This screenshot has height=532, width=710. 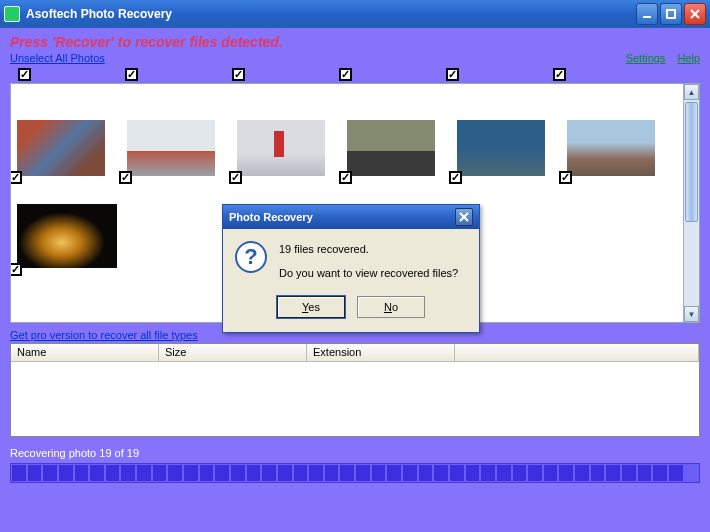 What do you see at coordinates (646, 58) in the screenshot?
I see `settings-link: Settings` at bounding box center [646, 58].